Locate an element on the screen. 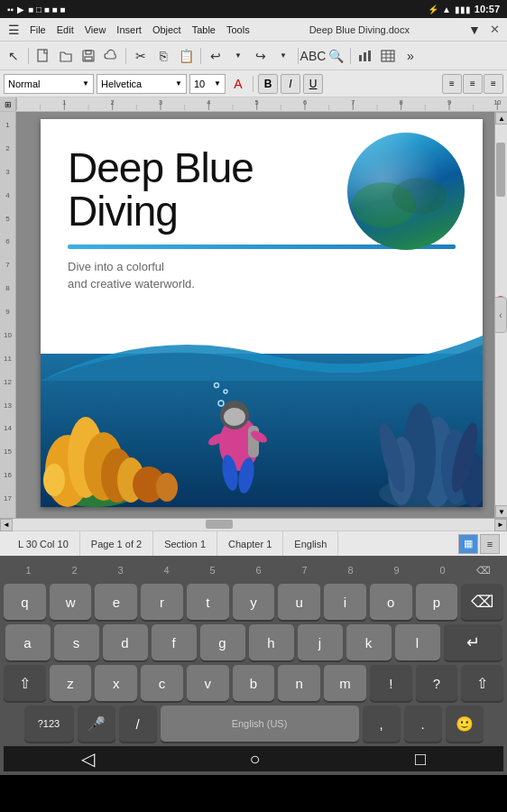 The height and width of the screenshot is (812, 507). key-k: k is located at coordinates (369, 642).